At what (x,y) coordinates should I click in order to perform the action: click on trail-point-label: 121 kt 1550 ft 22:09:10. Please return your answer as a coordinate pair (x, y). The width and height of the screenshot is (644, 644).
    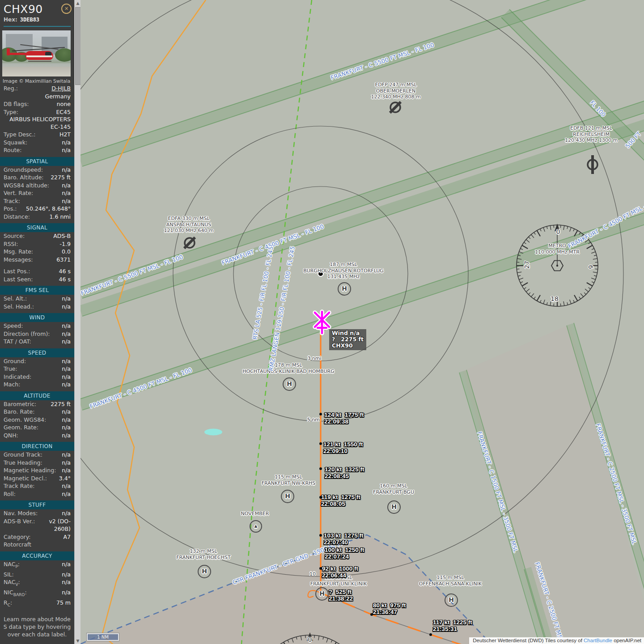
    Looking at the image, I should click on (343, 448).